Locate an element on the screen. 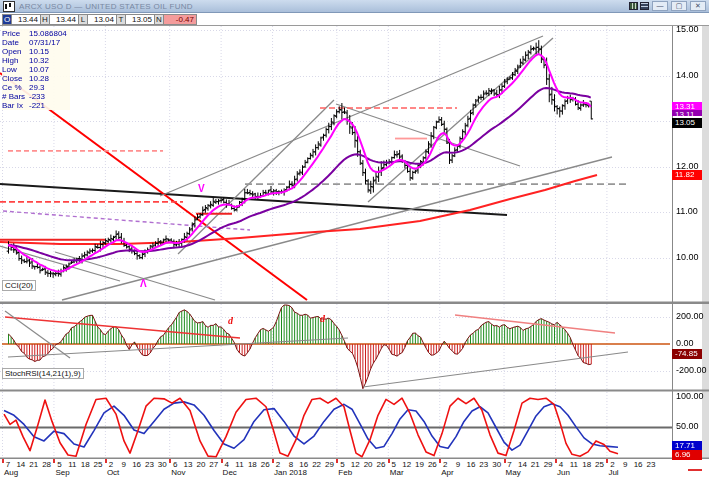 The image size is (709, 480). axis-value-box-clipped: 13.11 is located at coordinates (687, 113).